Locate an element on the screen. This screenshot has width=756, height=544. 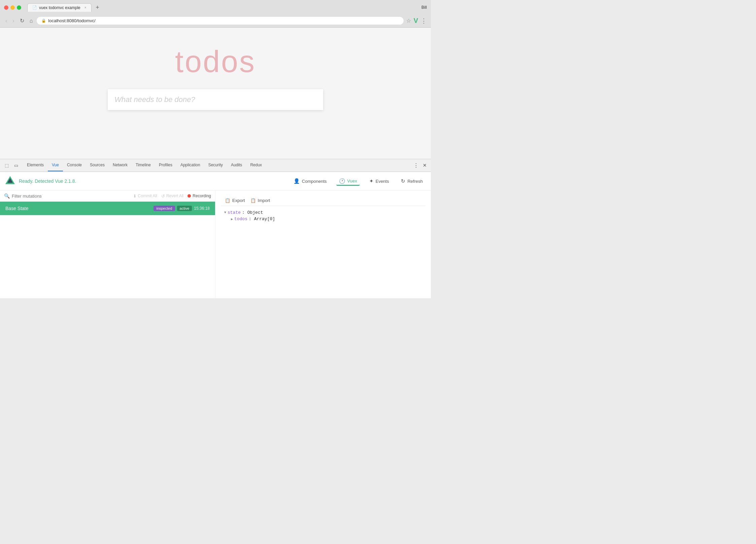
devtools-icons: ⬚ ▭ is located at coordinates (11, 165).